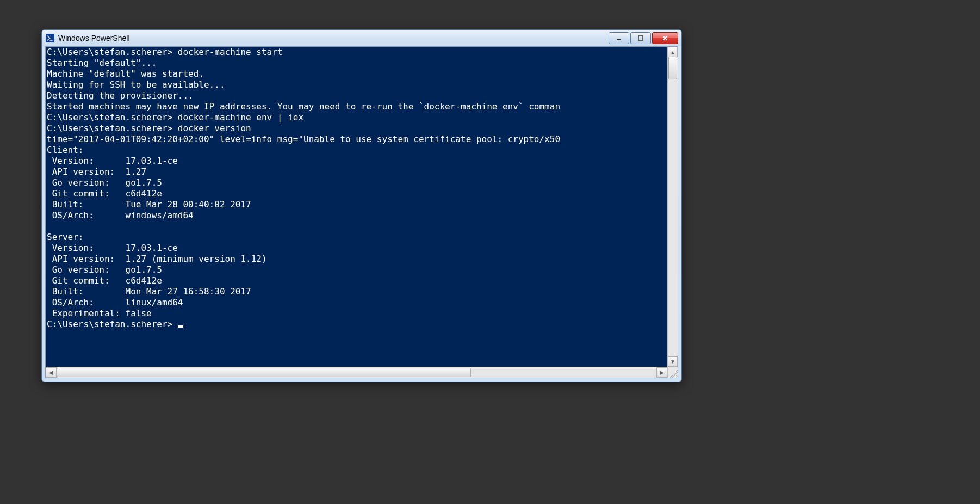  What do you see at coordinates (357, 372) in the screenshot?
I see `hscroll-track` at bounding box center [357, 372].